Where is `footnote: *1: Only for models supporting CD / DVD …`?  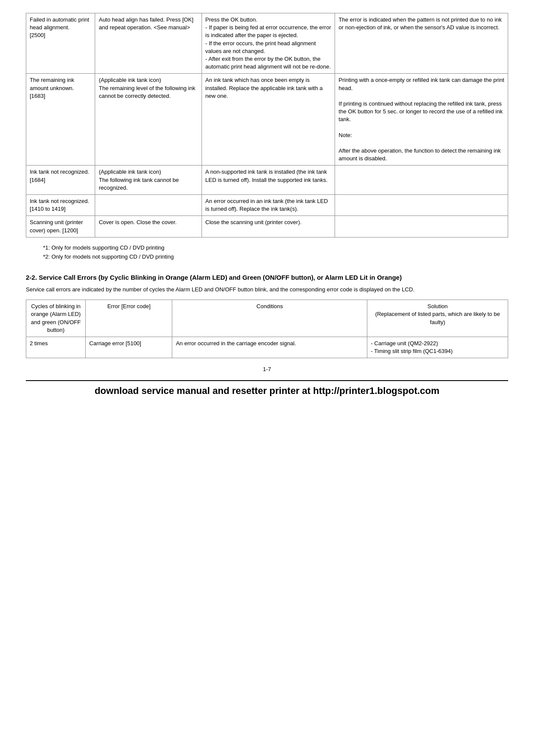 footnote: *1: Only for models supporting CD / DVD … is located at coordinates (276, 247).